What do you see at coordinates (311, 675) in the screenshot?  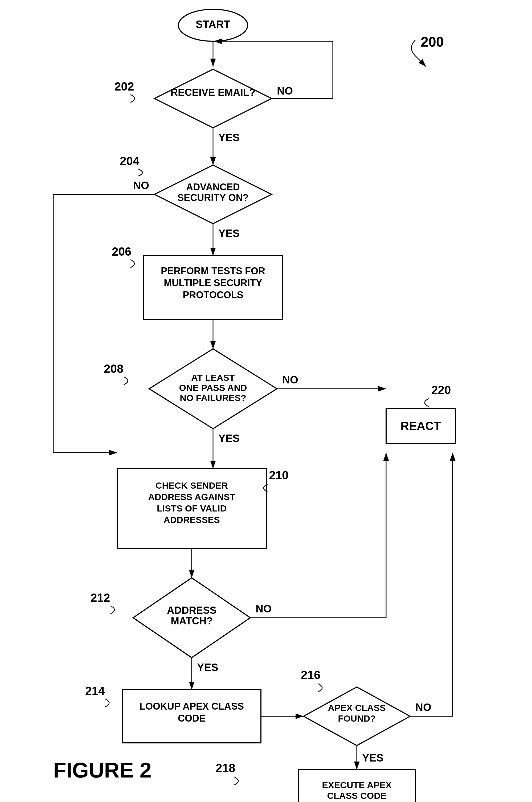 I see `ref-216: 216` at bounding box center [311, 675].